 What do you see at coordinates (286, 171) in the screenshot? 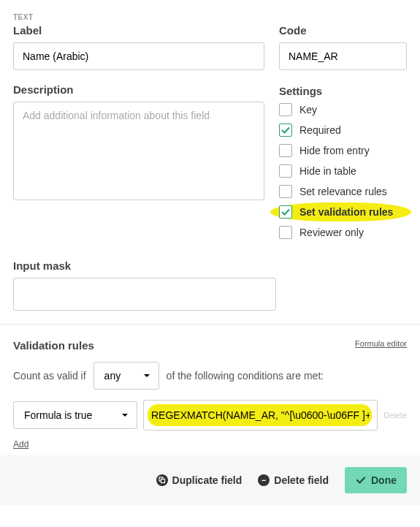
I see `checkbox-hide-table` at bounding box center [286, 171].